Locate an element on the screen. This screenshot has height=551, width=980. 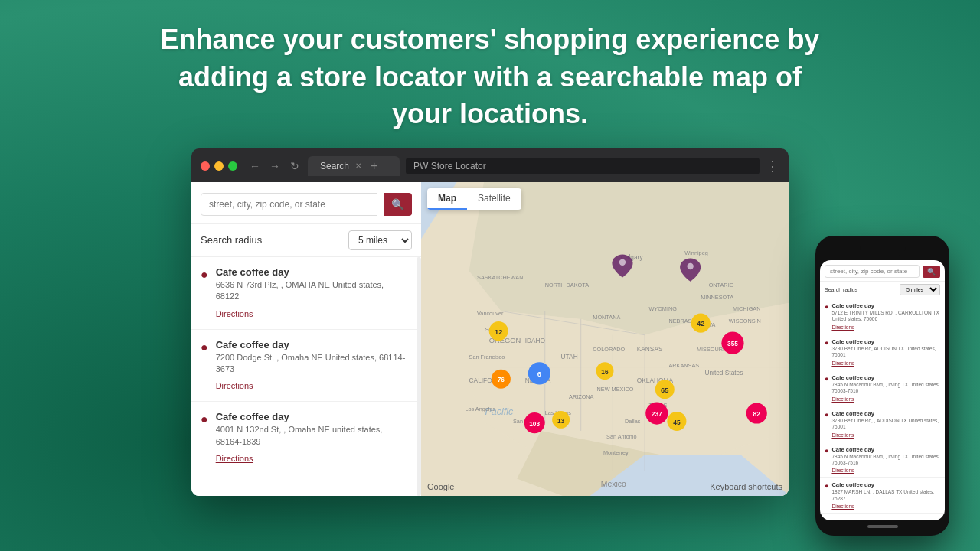
map-tabs: Map Satellite is located at coordinates (475, 199).